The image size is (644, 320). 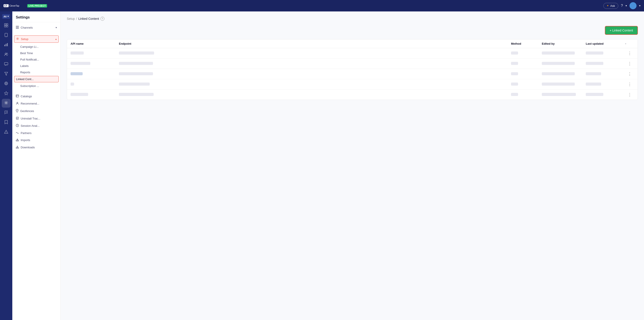 I want to click on sidebar-item-partners: Partners, so click(x=36, y=133).